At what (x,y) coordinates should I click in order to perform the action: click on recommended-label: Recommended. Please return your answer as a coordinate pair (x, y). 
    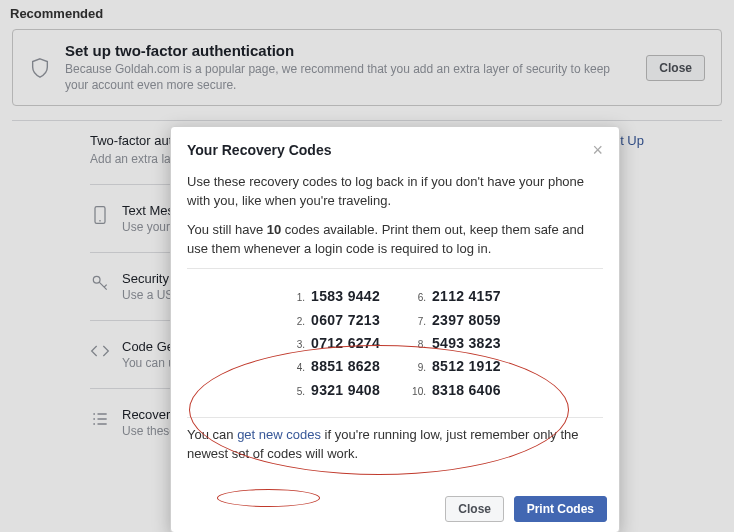
    Looking at the image, I should click on (367, 12).